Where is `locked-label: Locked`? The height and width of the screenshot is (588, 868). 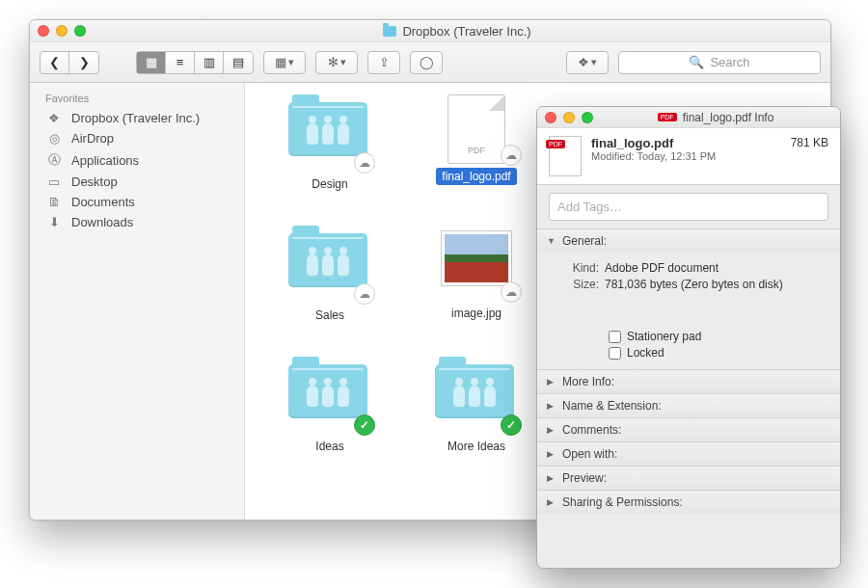
locked-label: Locked is located at coordinates (646, 353).